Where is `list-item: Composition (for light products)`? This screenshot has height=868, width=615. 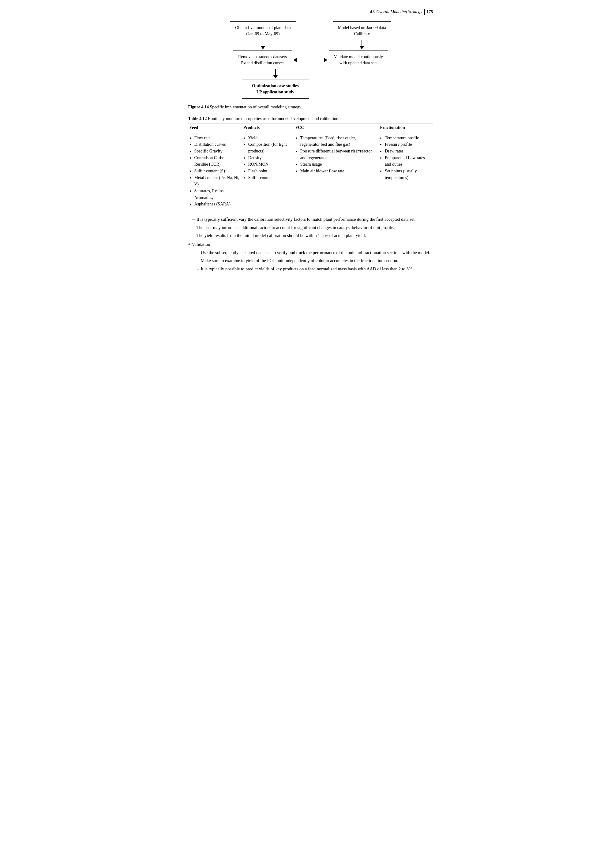
list-item: Composition (for light products) is located at coordinates (270, 148).